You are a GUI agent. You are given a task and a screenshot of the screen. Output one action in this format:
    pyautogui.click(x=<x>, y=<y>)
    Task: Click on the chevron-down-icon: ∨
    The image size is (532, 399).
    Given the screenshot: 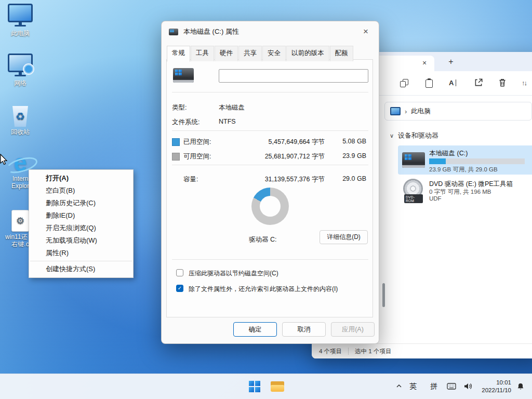 What is the action you would take?
    pyautogui.click(x=392, y=136)
    